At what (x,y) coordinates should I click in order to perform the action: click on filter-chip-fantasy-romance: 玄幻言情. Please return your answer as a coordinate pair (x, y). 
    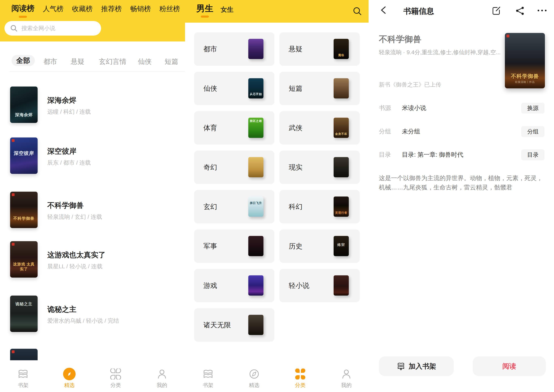
    Looking at the image, I should click on (112, 62).